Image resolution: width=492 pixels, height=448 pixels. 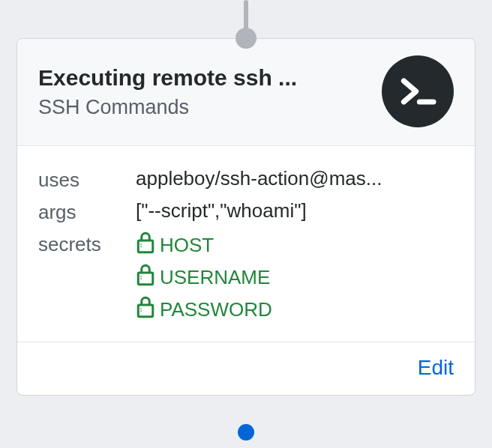 I want to click on secret-item: HOST, so click(x=204, y=246).